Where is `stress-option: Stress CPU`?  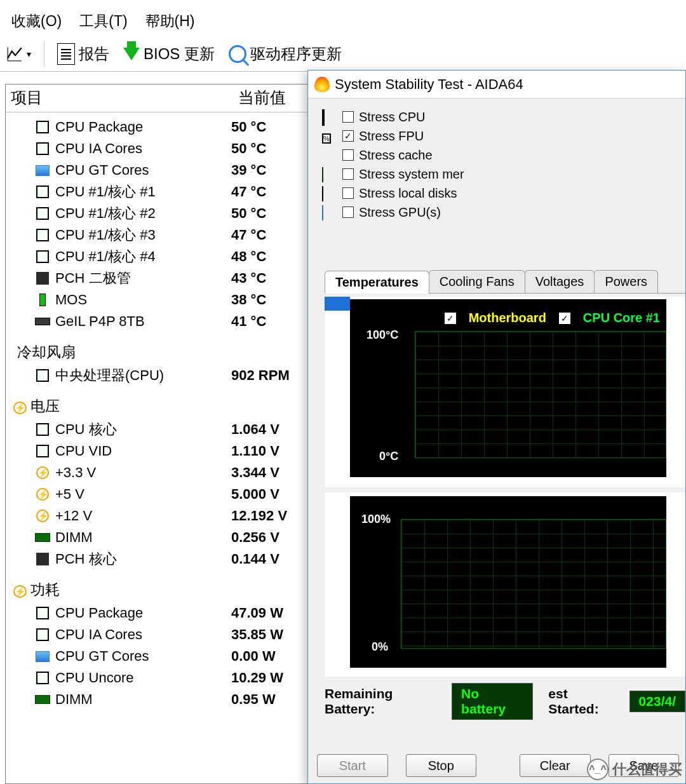
stress-option: Stress CPU is located at coordinates (420, 117).